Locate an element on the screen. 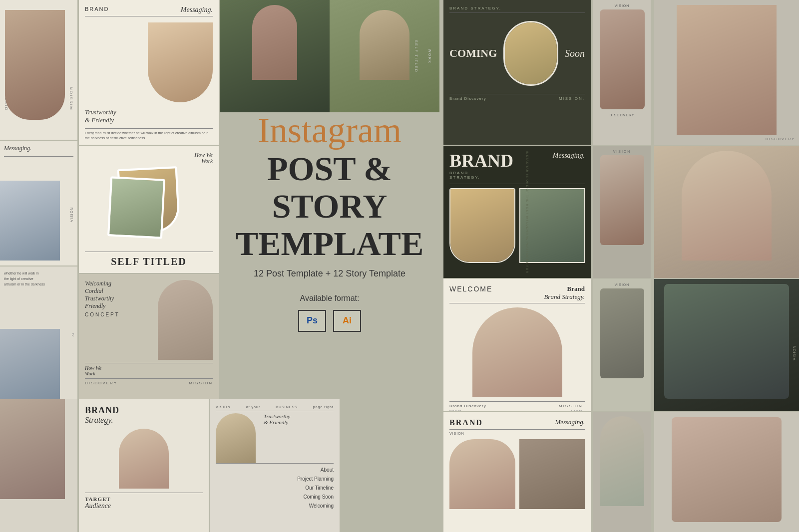 The height and width of the screenshot is (532, 799). card-brand-strategy-bottom: BRAND Strategy. TARGET Audience is located at coordinates (144, 466).